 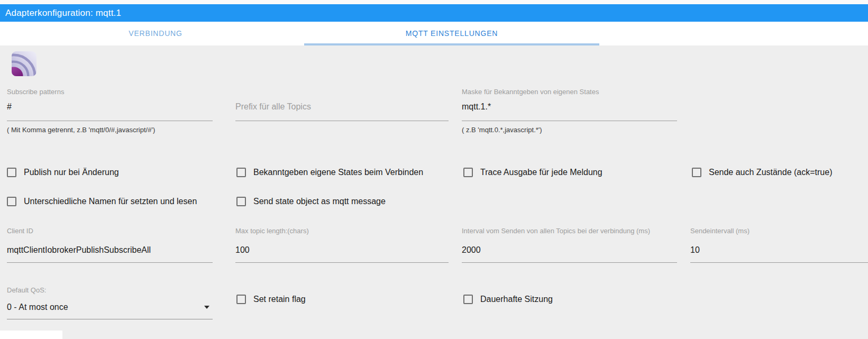 I want to click on checkbox-send-ack-states-label: Sende auch Zustände (ack=true), so click(x=770, y=172).